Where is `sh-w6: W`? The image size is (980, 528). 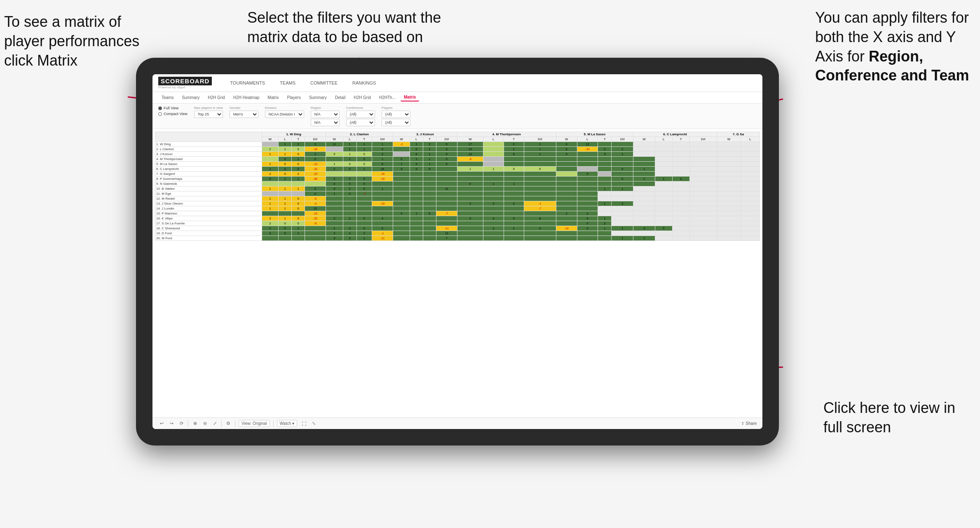
sh-w6: W is located at coordinates (645, 139).